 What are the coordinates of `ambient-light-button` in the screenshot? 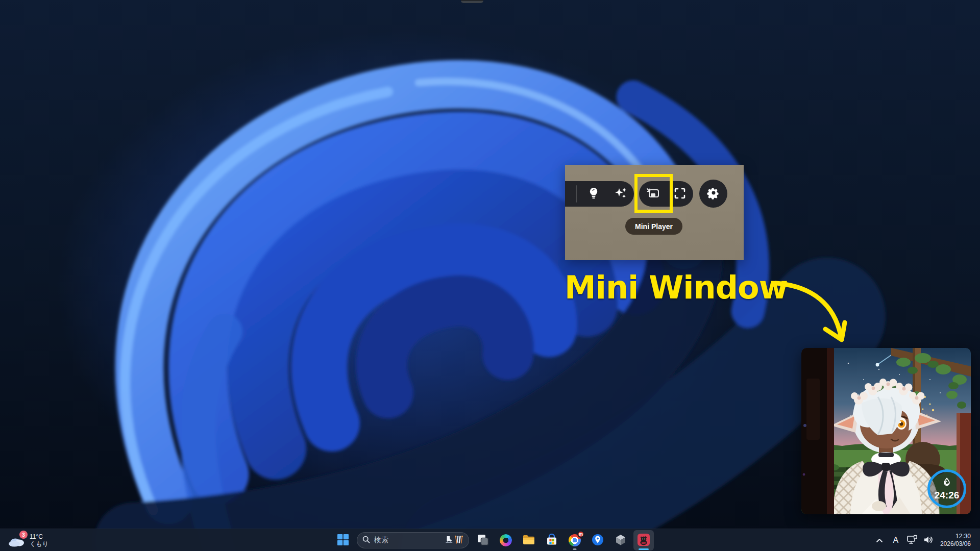 It's located at (594, 194).